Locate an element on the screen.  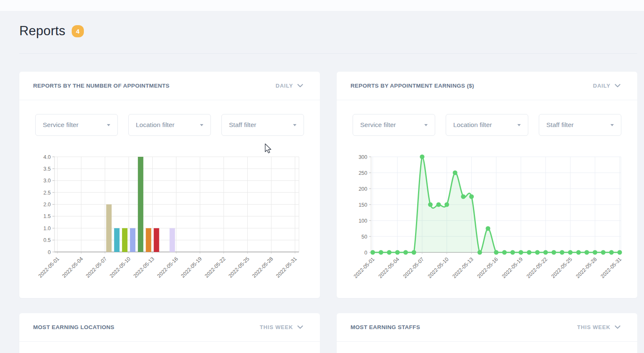
staffs-panel: MOST EARNING STAFFS THIS WEEK is located at coordinates (487, 333).